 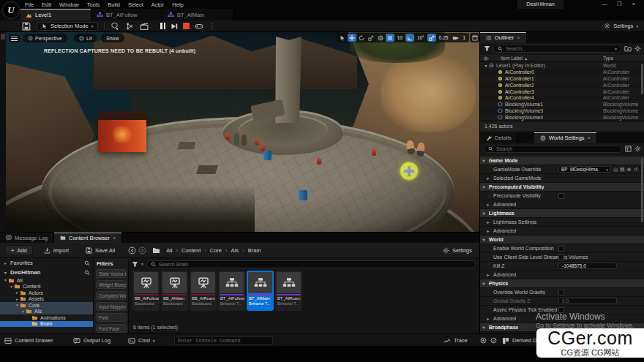 I want to click on tree-item-brain: Brain, so click(x=47, y=325).